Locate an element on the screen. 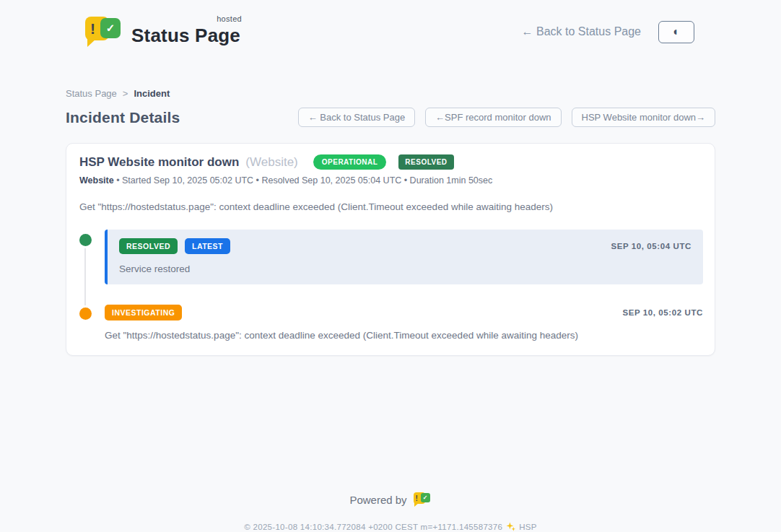  incident-nav-buttons: ← Back to Status Page ←SPF record monito… is located at coordinates (507, 117).